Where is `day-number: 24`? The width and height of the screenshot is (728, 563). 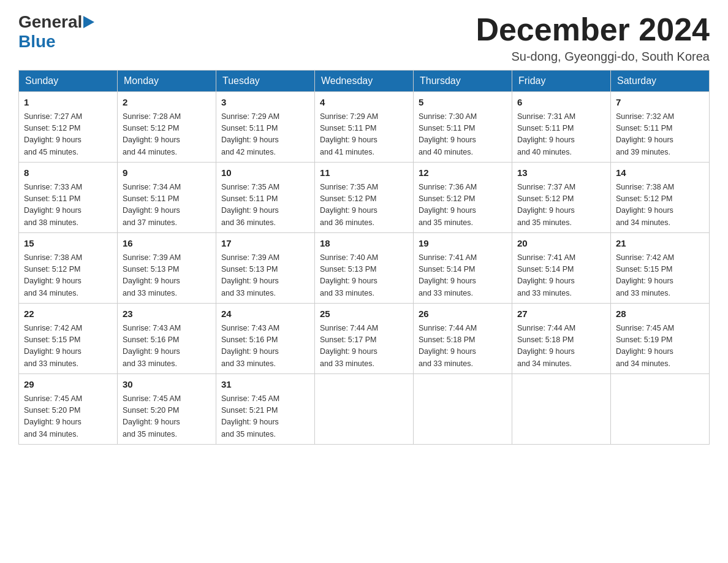
day-number: 24 is located at coordinates (265, 314).